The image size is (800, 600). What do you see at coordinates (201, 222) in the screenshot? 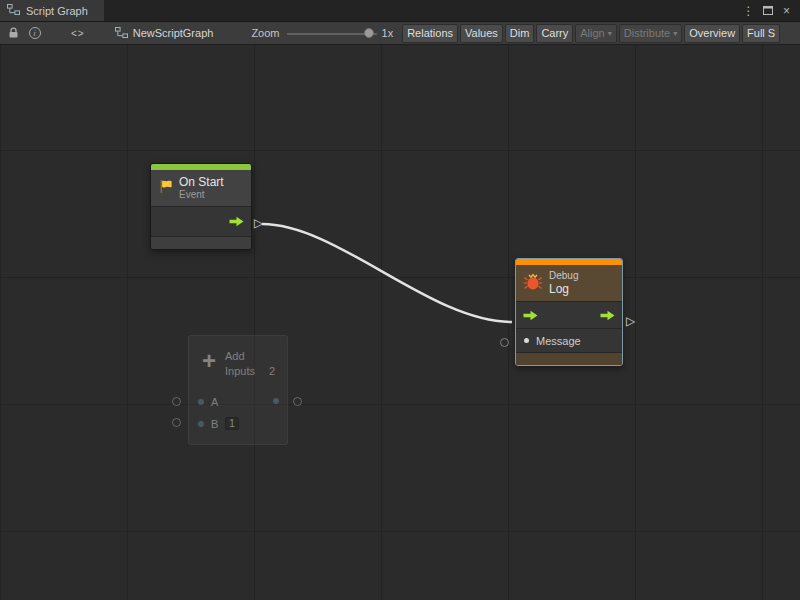
I see `on-start-flow-row` at bounding box center [201, 222].